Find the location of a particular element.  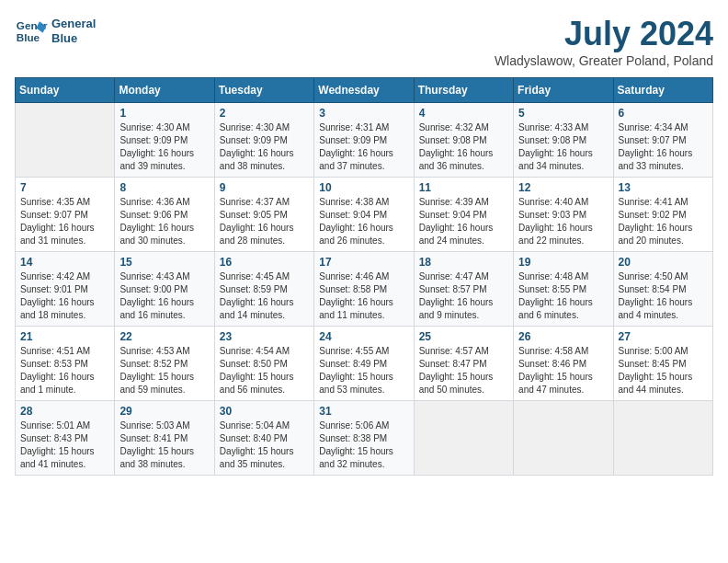

day-info: Sunrise: 4:53 AM Sunset: 8:52 PM Dayligh… is located at coordinates (164, 371).